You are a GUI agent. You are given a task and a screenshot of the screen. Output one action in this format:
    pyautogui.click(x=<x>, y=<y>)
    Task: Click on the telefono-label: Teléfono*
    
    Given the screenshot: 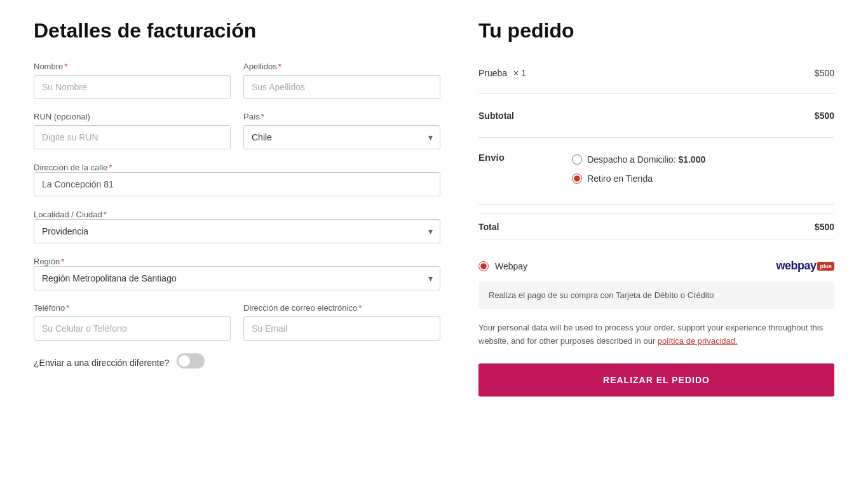 What is the action you would take?
    pyautogui.click(x=132, y=308)
    